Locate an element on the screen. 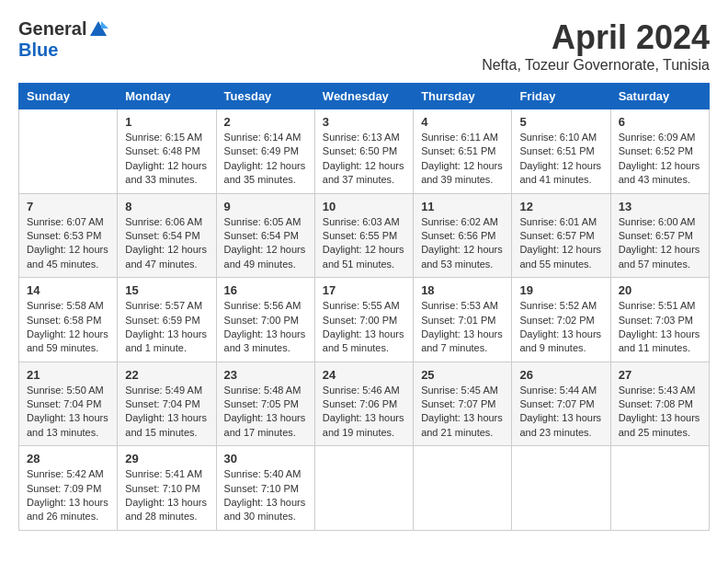  logo-blue-text: Blue is located at coordinates (39, 50).